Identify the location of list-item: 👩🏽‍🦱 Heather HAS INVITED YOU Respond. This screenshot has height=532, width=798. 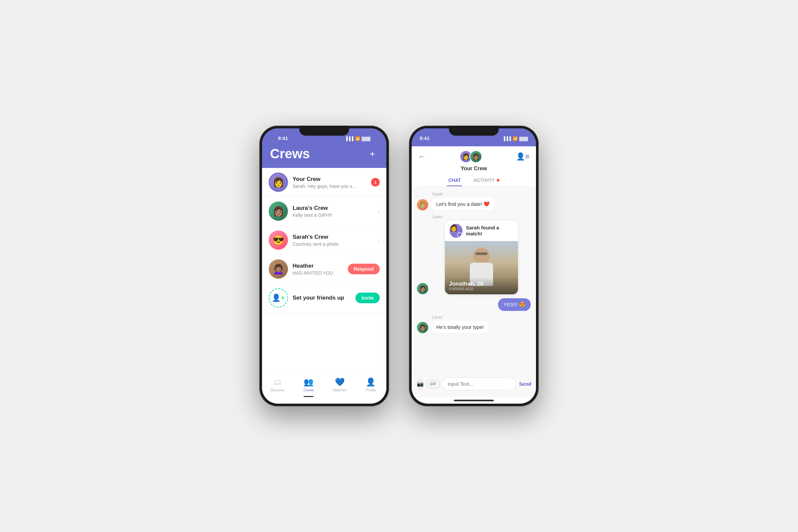
(324, 269).